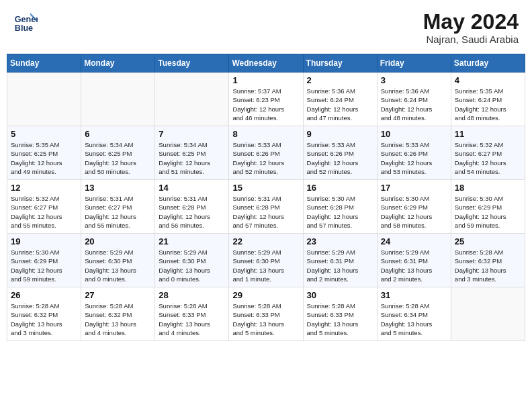 The width and height of the screenshot is (532, 411). I want to click on day-number: 2, so click(340, 81).